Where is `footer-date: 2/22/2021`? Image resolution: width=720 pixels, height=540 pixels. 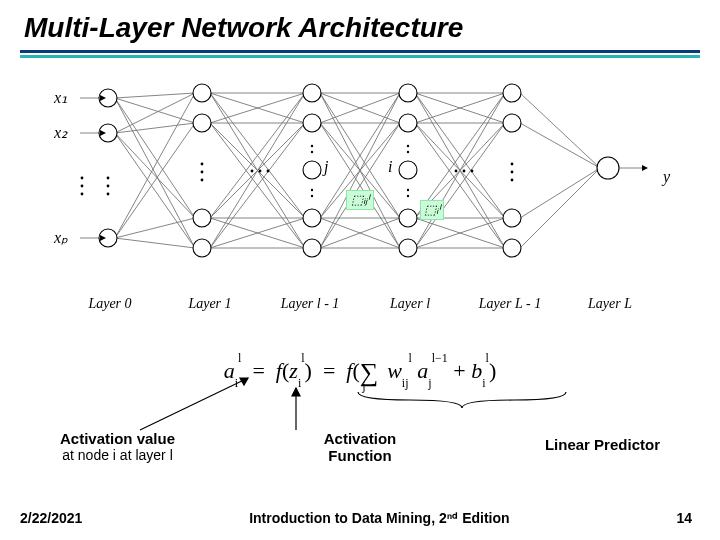 footer-date: 2/22/2021 is located at coordinates (51, 518).